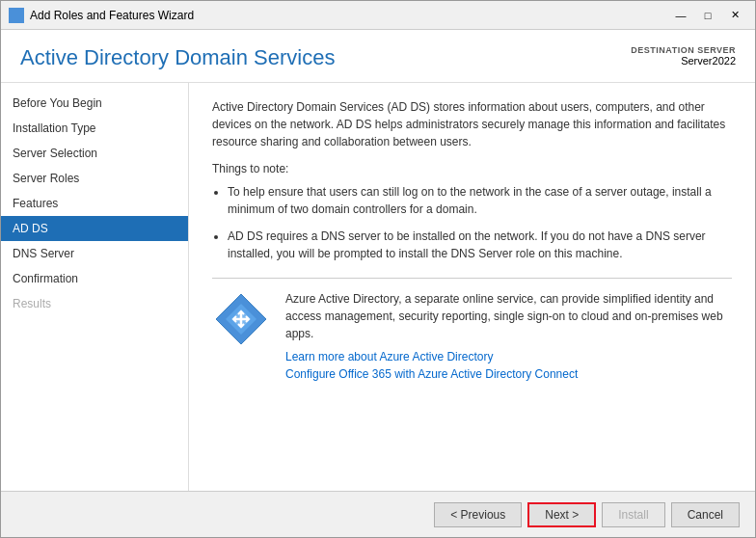  What do you see at coordinates (708, 15) in the screenshot?
I see `maximize-button: □` at bounding box center [708, 15].